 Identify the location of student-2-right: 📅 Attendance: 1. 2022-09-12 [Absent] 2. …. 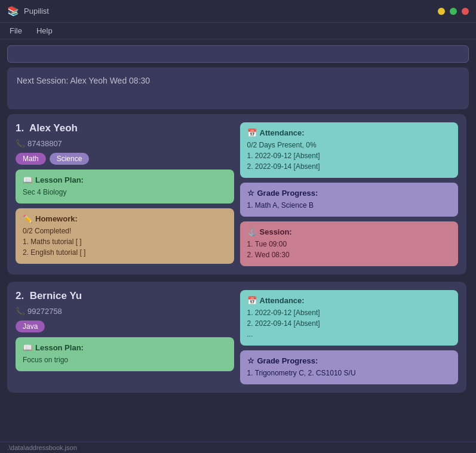
(349, 337).